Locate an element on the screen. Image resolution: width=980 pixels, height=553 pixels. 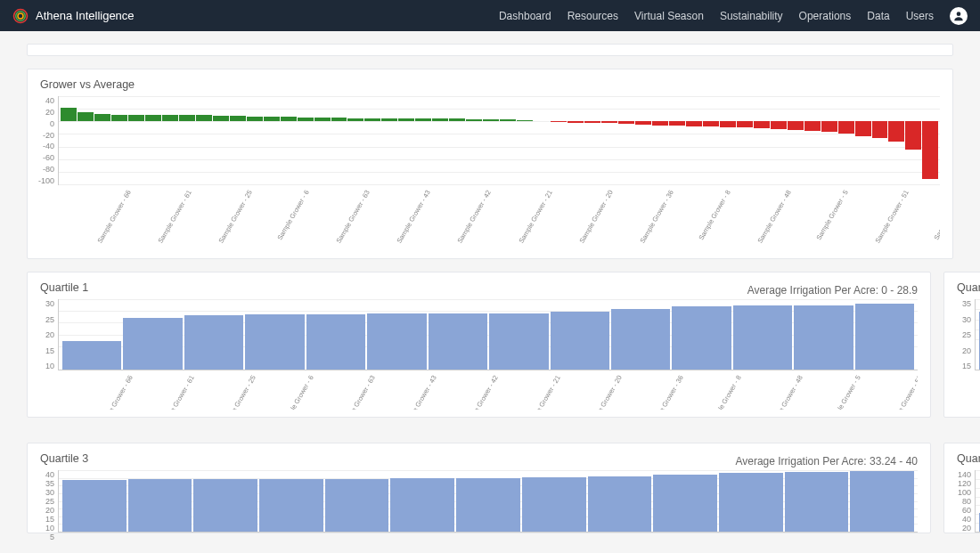
nav-sustainability: Sustainability is located at coordinates (752, 16).